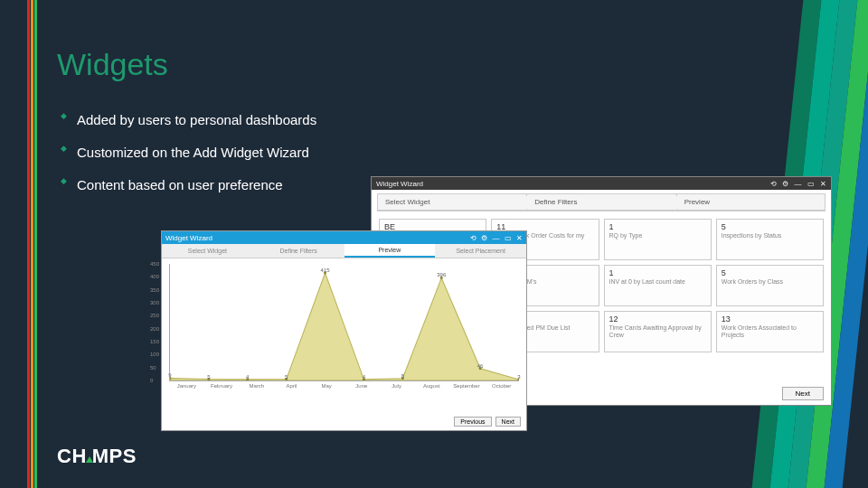  What do you see at coordinates (90, 459) in the screenshot?
I see `triangle-icon` at bounding box center [90, 459].